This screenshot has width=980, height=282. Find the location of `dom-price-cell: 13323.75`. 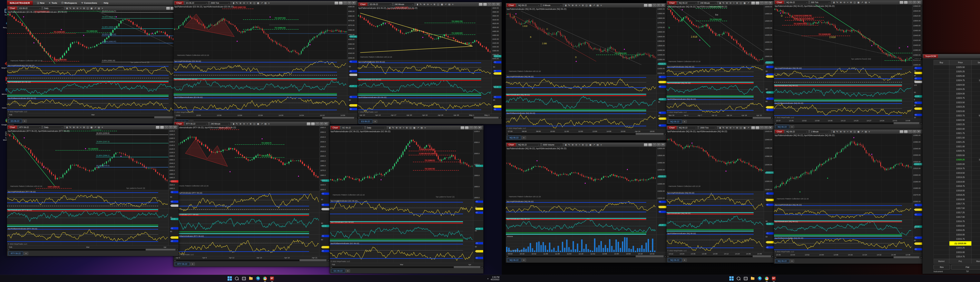

dom-price-cell: 13323.75 is located at coordinates (960, 98).